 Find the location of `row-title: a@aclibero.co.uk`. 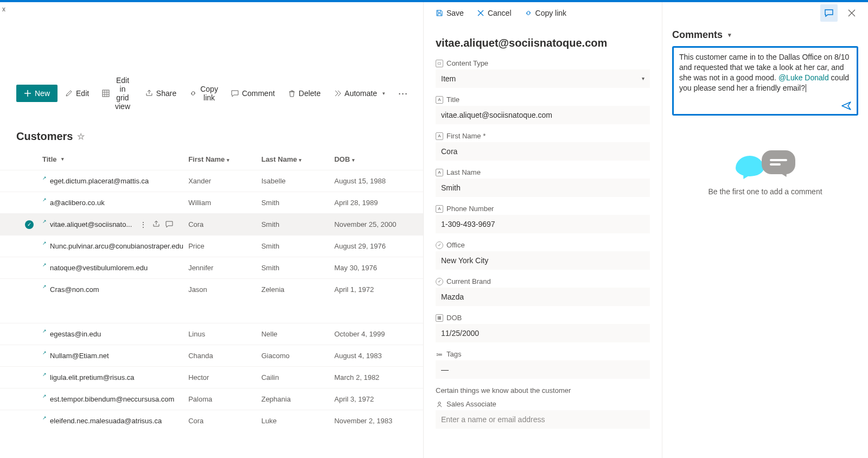

row-title: a@aclibero.co.uk is located at coordinates (77, 203).